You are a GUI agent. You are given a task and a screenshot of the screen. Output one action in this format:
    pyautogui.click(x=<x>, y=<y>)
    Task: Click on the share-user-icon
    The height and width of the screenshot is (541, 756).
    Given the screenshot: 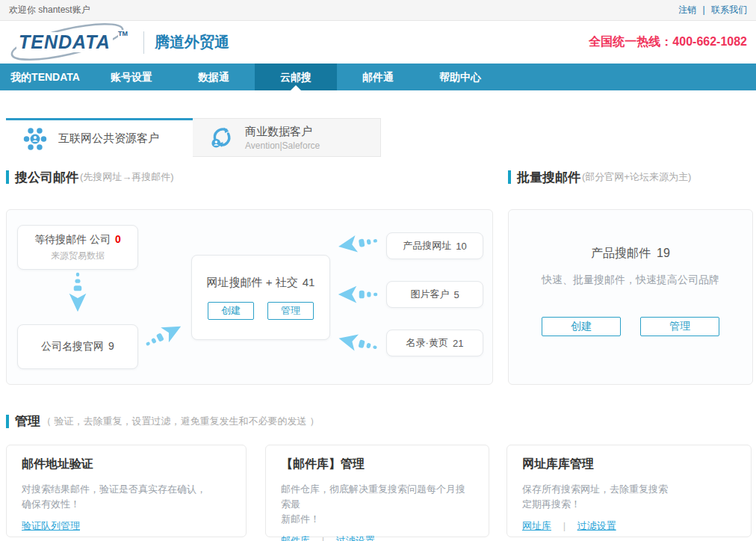 What is the action you would take?
    pyautogui.click(x=222, y=137)
    